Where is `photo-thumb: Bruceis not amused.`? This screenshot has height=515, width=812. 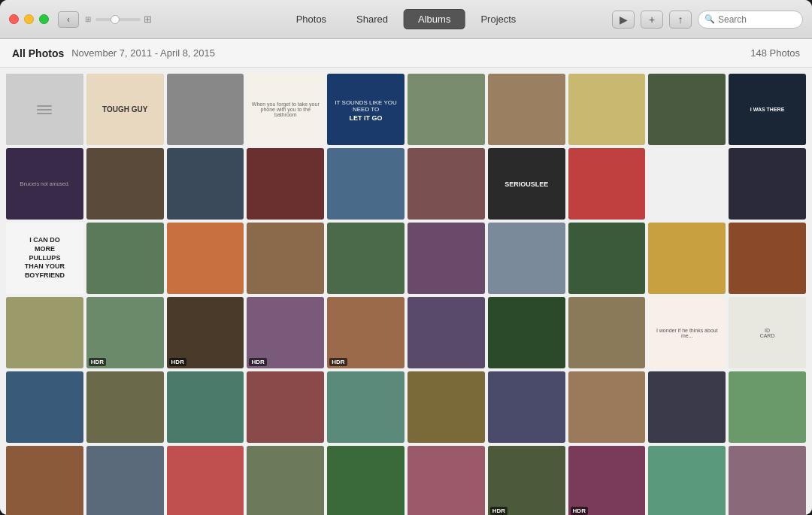
photo-thumb: Bruceis not amused. is located at coordinates (45, 183).